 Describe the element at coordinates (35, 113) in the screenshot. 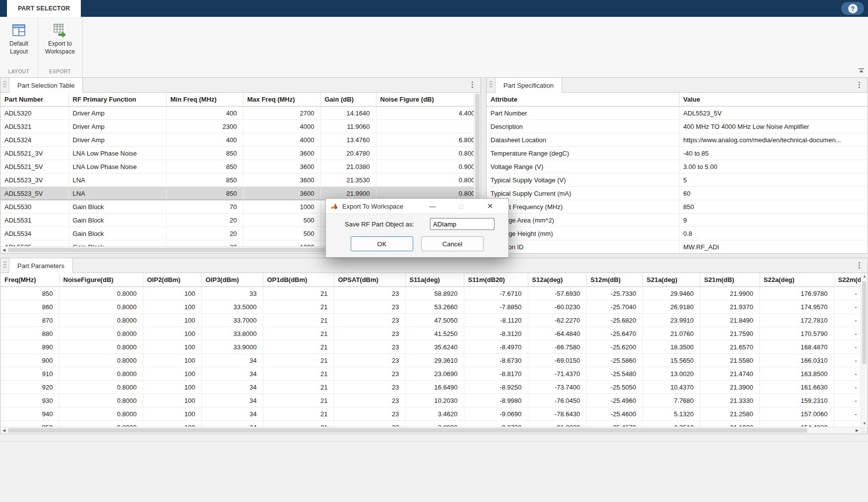

I see `cell: ADL5320` at that location.